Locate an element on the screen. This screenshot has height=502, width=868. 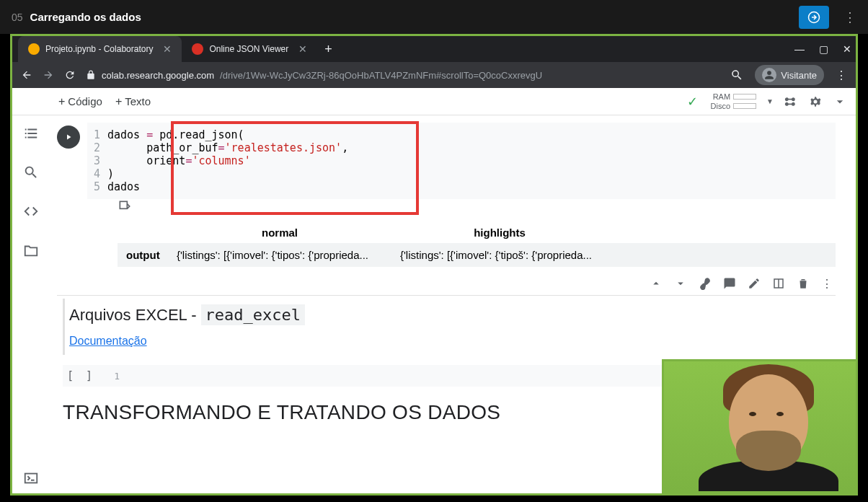
more-actions-icon: ⋮ is located at coordinates (827, 284).